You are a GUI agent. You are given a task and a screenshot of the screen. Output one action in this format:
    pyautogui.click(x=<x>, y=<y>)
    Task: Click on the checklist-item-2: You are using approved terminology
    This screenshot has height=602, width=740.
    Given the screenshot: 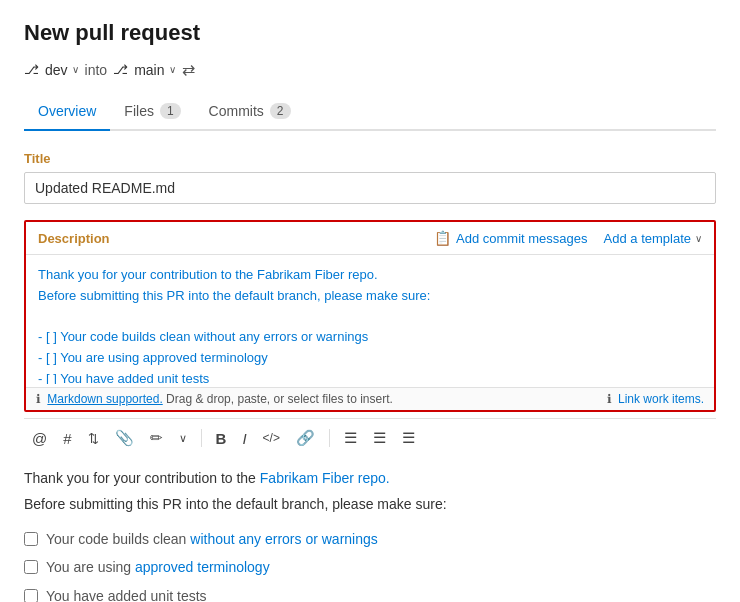 What is the action you would take?
    pyautogui.click(x=370, y=567)
    